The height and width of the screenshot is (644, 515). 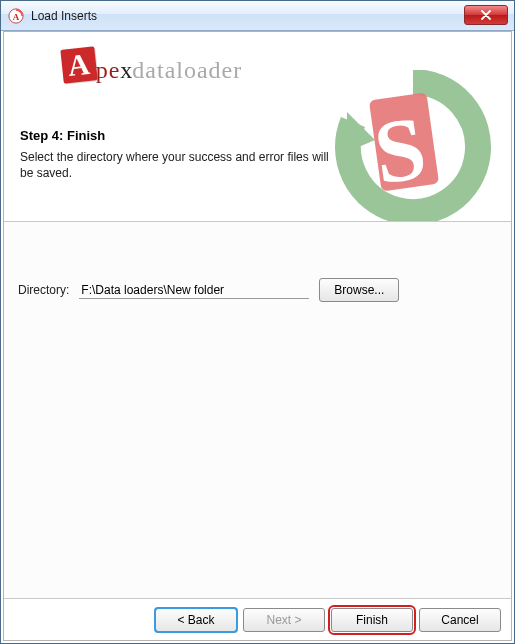 I want to click on cancel-button: Cancel, so click(x=460, y=620).